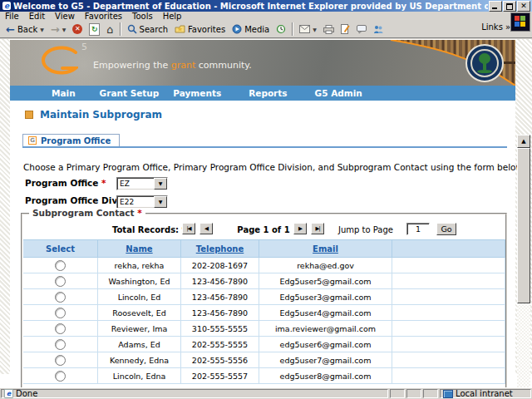 The width and height of the screenshot is (532, 399). Describe the element at coordinates (339, 93) in the screenshot. I see `nav-item-g5-admin: G5 Admin` at that location.